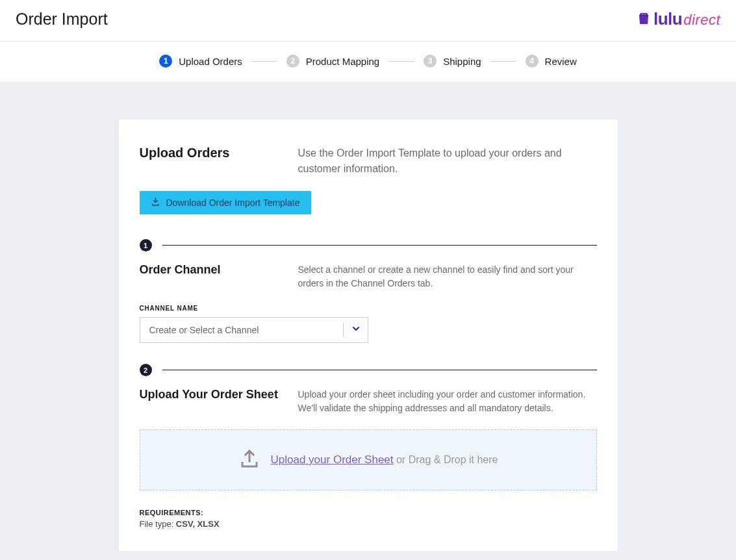 The width and height of the screenshot is (736, 560). I want to click on order-channel-description: Select a channel or create a new channel…, so click(448, 277).